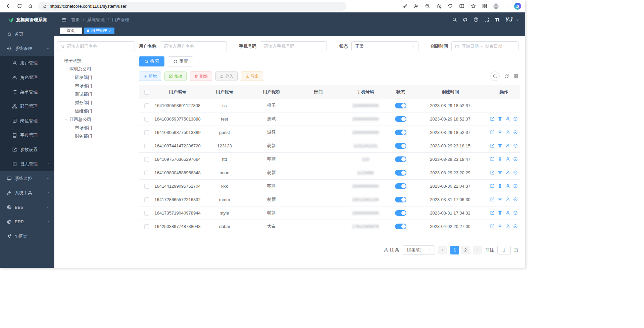 The width and height of the screenshot is (644, 328). Describe the element at coordinates (96, 77) in the screenshot. I see `tree-node: 研发部门` at that location.